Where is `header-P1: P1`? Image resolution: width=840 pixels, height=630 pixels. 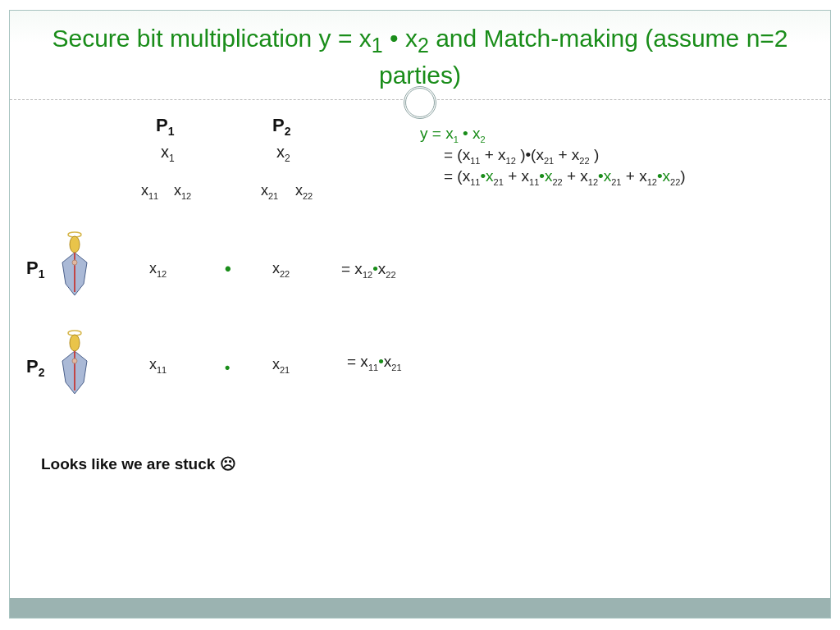 header-P1: P1 is located at coordinates (165, 126).